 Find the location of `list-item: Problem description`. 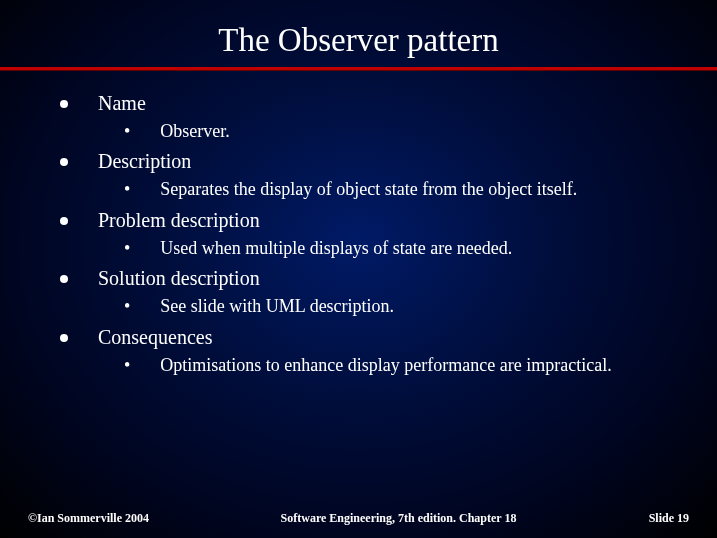

list-item: Problem description is located at coordinates (368, 220).